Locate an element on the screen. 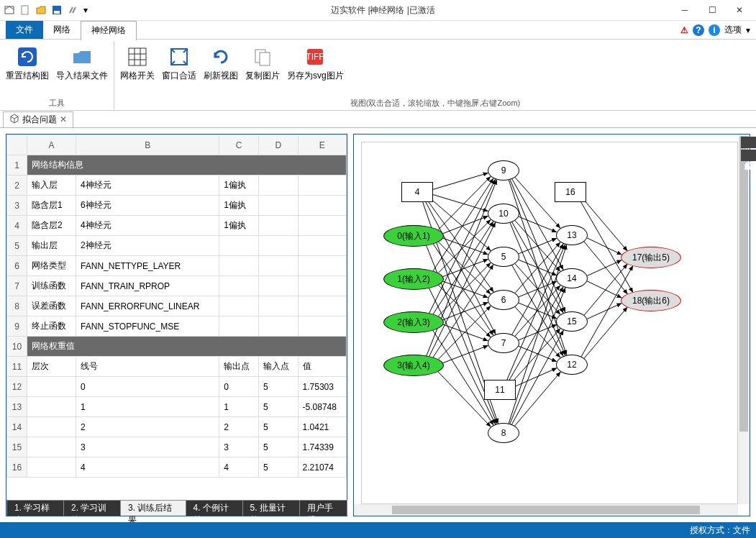  options-dropdown-icon: ▾ is located at coordinates (748, 30).